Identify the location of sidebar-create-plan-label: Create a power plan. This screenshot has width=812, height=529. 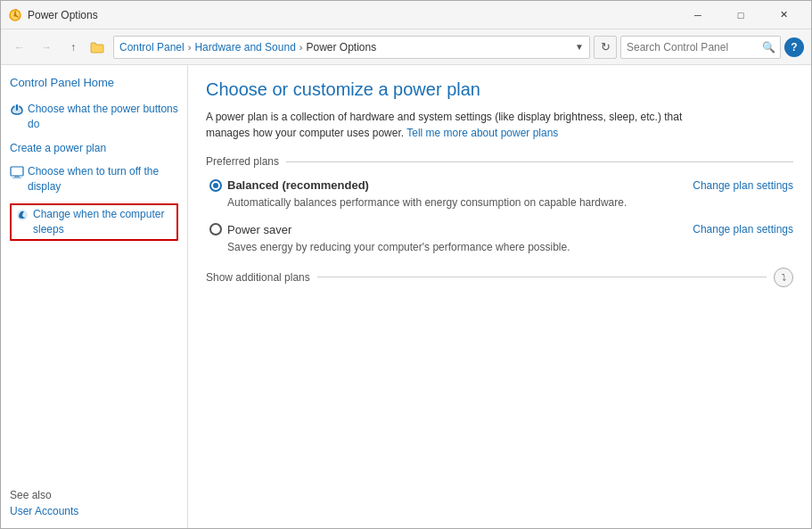
(58, 148).